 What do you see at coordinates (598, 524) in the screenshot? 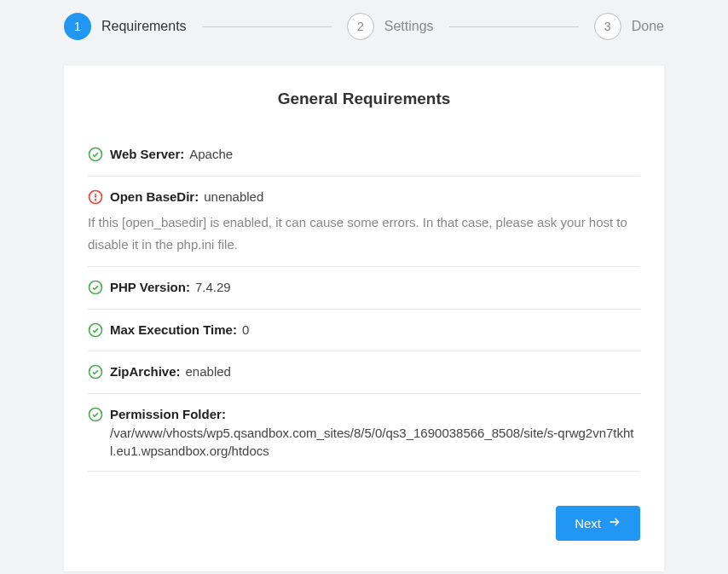
I see `next-button: Next` at bounding box center [598, 524].